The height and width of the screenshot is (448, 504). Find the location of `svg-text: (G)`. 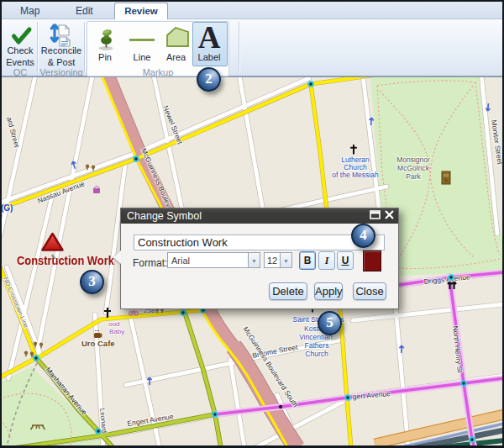

svg-text: (G) is located at coordinates (7, 208).